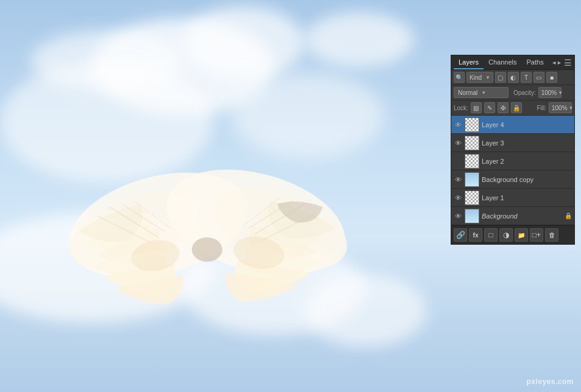 The height and width of the screenshot is (392, 581). What do you see at coordinates (513, 150) in the screenshot?
I see `layers-panel: Layers Channels Paths ◄► ☰ 🔍 Kind ▼ ▢ ◐ …` at bounding box center [513, 150].